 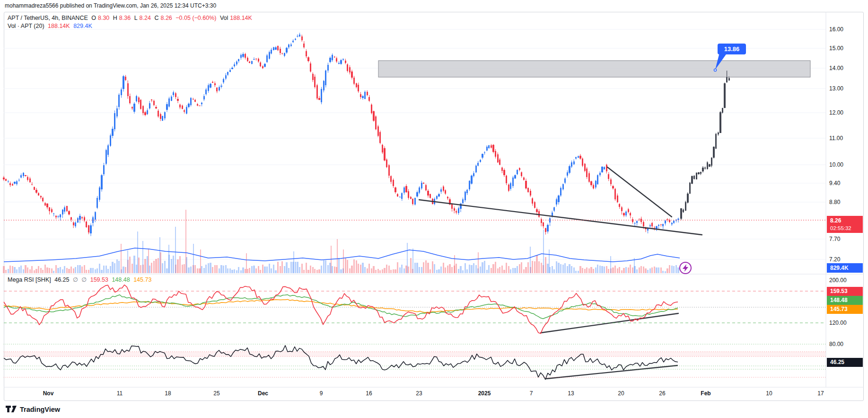 What do you see at coordinates (80, 279) in the screenshot?
I see `rsi-legend-row: Mega RSI [SHK] 46.25 ∅ ∅ 159.53 148.48 1…` at bounding box center [80, 279].